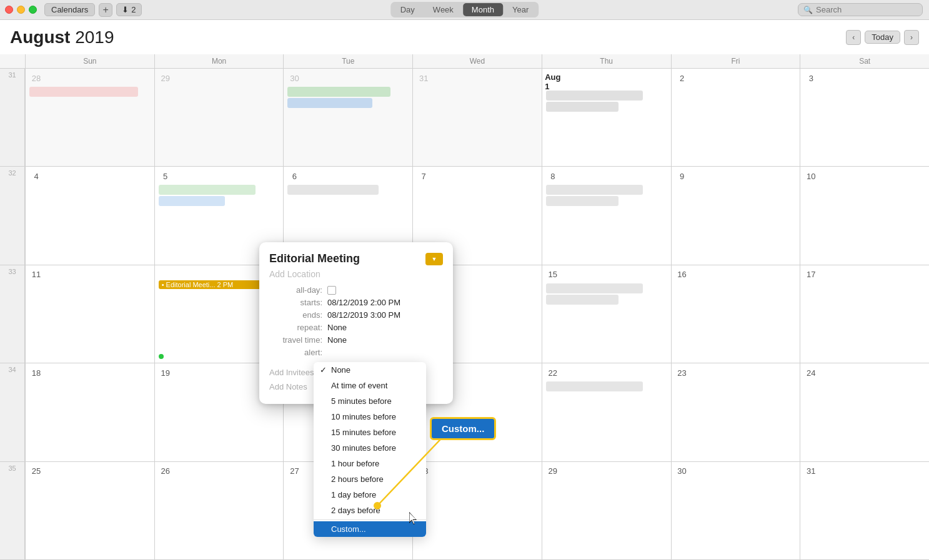  I want to click on all-day-row: all-day:, so click(356, 290).